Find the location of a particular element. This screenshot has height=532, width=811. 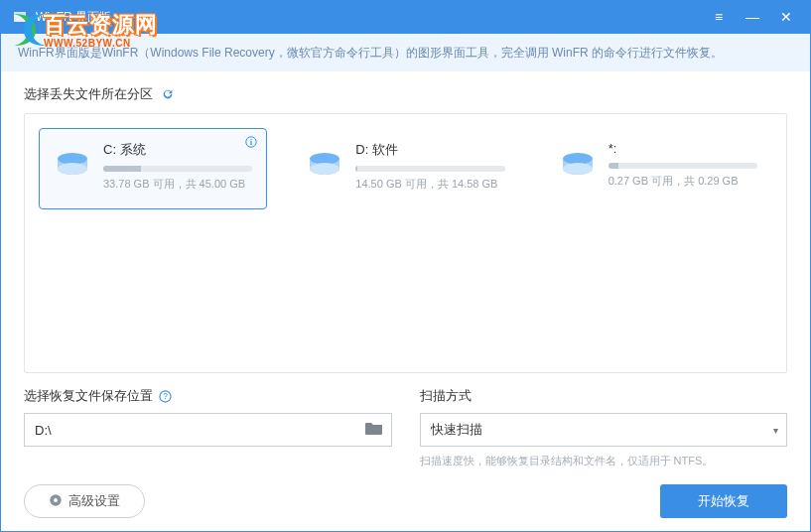

banner-text: WinFR界面版是WinFR（Windows File Recovery，微软官… is located at coordinates (370, 54).